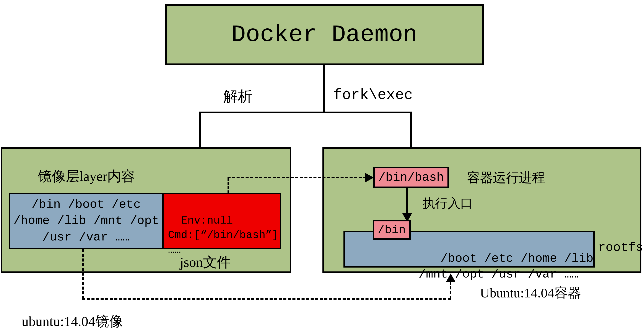 Image resolution: width=644 pixels, height=336 pixels. I want to click on bin-bash-box: /bin/bash, so click(411, 178).